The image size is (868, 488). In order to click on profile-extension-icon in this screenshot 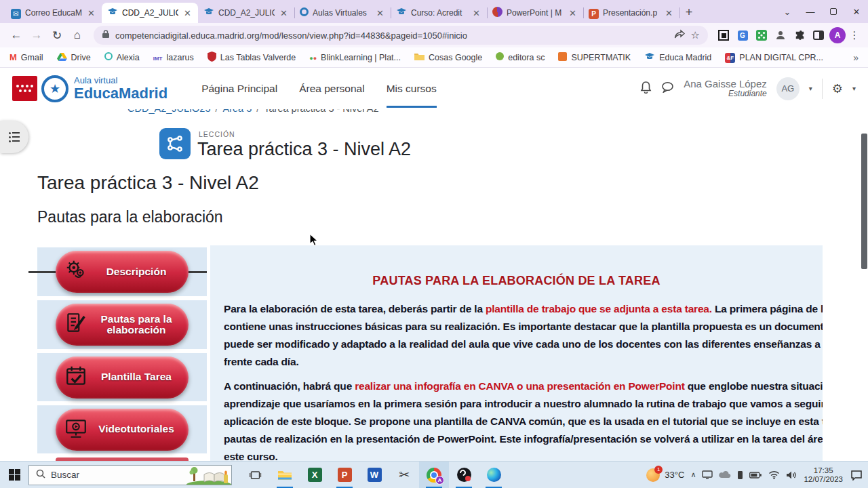, I will do `click(781, 35)`.